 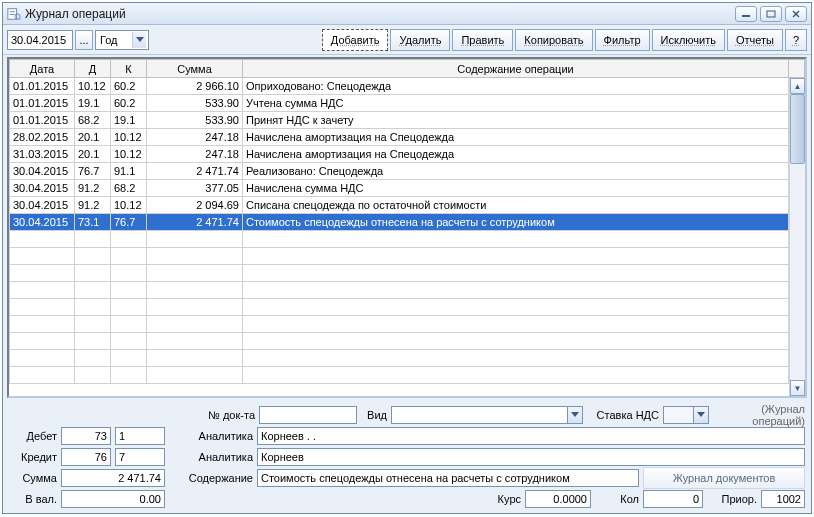 What do you see at coordinates (129, 172) in the screenshot?
I see `cell-k: 91.1` at bounding box center [129, 172].